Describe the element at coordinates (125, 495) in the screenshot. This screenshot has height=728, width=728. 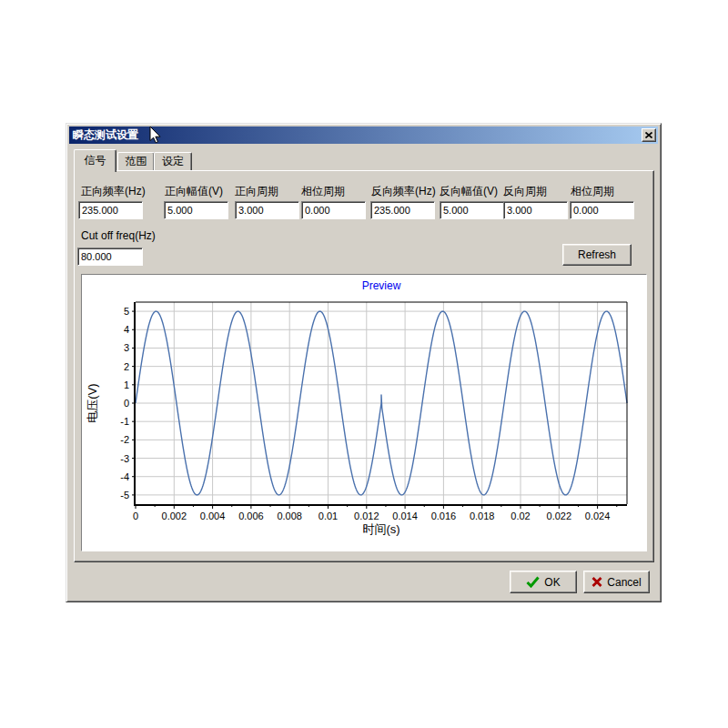
I see `svg-text: -5` at that location.